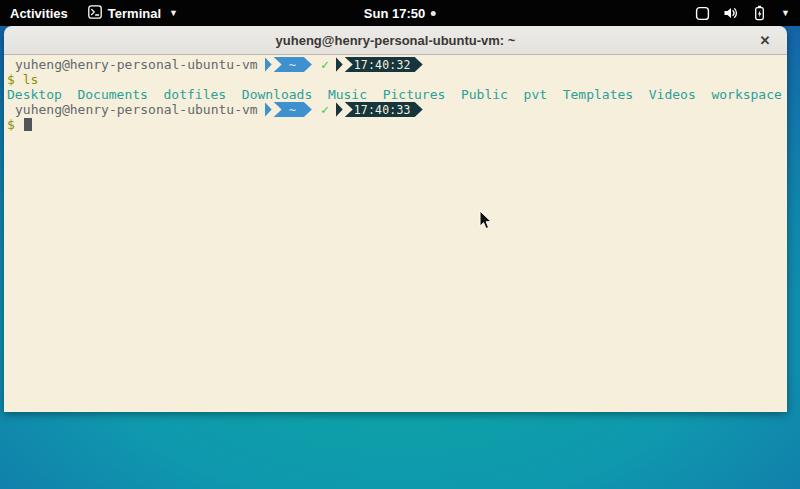 This screenshot has width=800, height=489. Describe the element at coordinates (384, 64) in the screenshot. I see `prompt-time: 17:40:32` at that location.